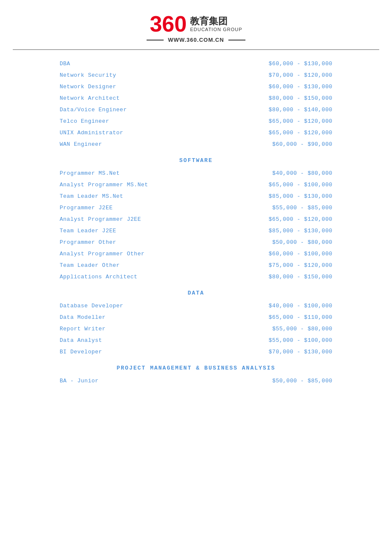 The width and height of the screenshot is (392, 555). I want to click on job-title: Report Writer, so click(83, 329).